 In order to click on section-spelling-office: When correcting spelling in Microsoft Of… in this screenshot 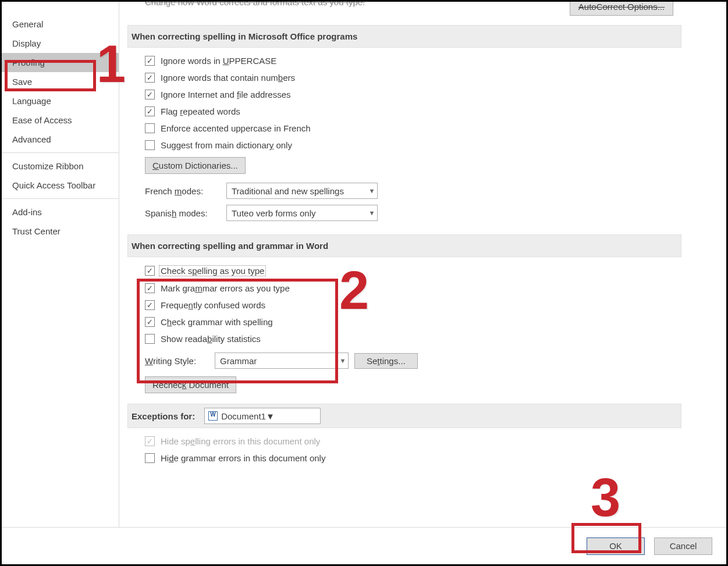, I will do `click(404, 36)`.